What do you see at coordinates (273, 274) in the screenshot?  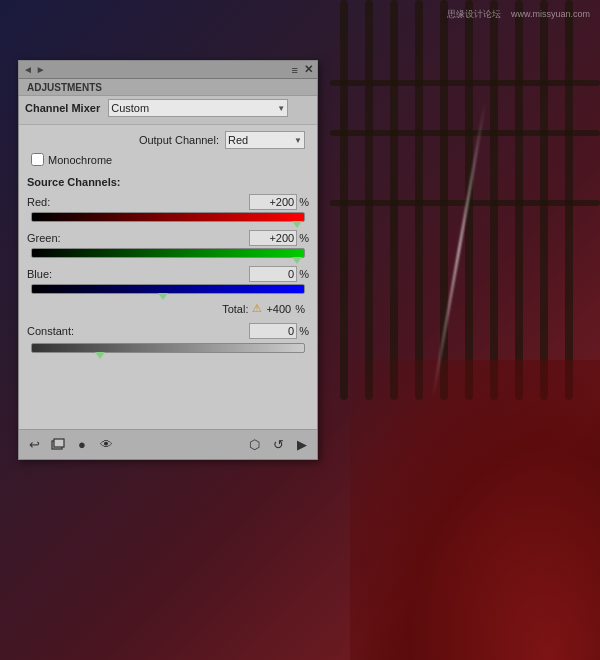 I see `blue-channel-input` at bounding box center [273, 274].